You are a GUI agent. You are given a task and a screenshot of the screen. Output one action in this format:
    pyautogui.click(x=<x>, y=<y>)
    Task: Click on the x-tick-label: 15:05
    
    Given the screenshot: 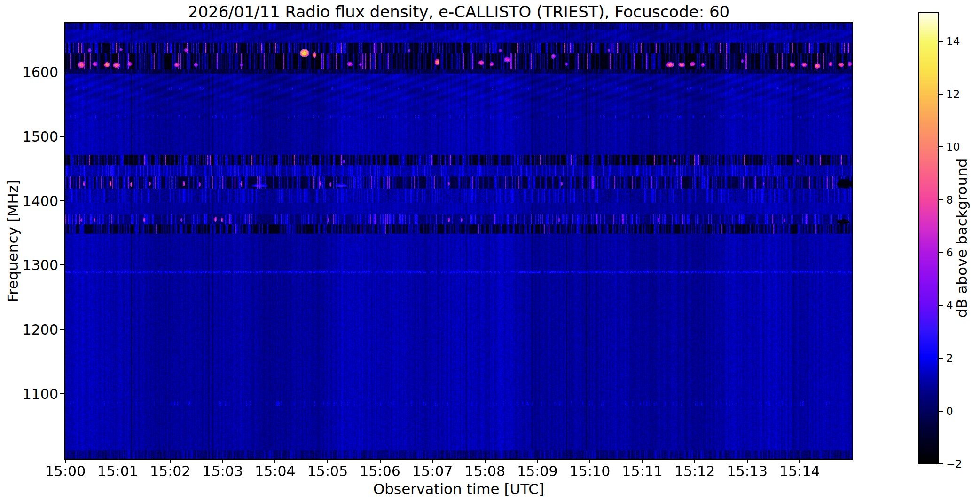 What is the action you would take?
    pyautogui.click(x=328, y=471)
    